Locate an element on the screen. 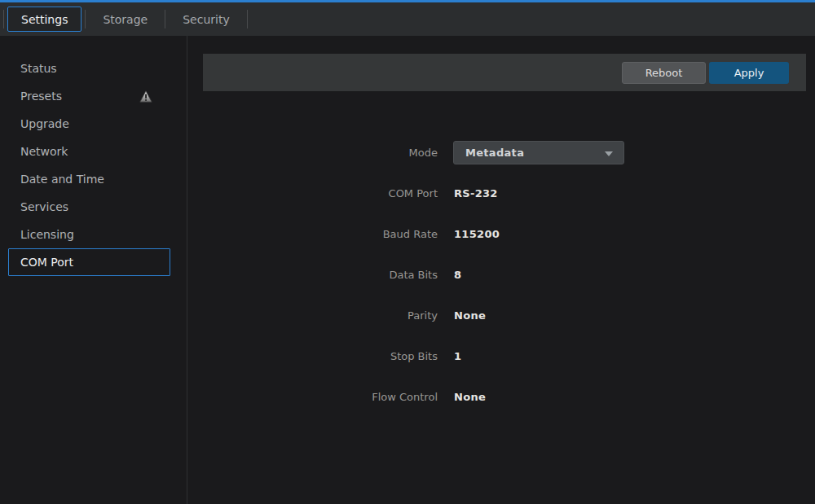 The height and width of the screenshot is (504, 815). sidebar-item-label: Network is located at coordinates (44, 151).